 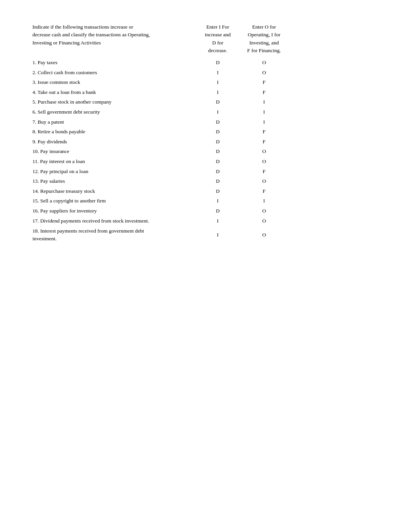 I want to click on row-label: 9. Pay dividends, so click(x=114, y=142).